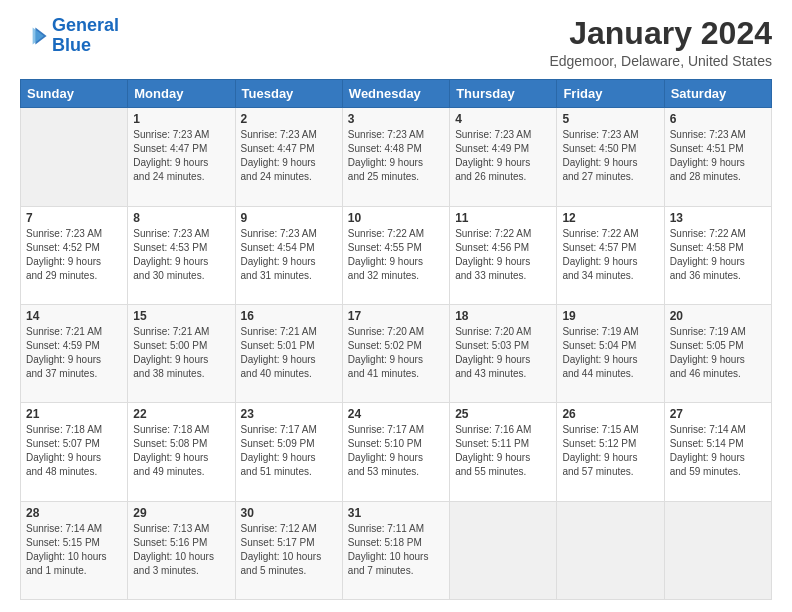 The width and height of the screenshot is (792, 612). I want to click on header-tuesday: Tuesday, so click(288, 94).